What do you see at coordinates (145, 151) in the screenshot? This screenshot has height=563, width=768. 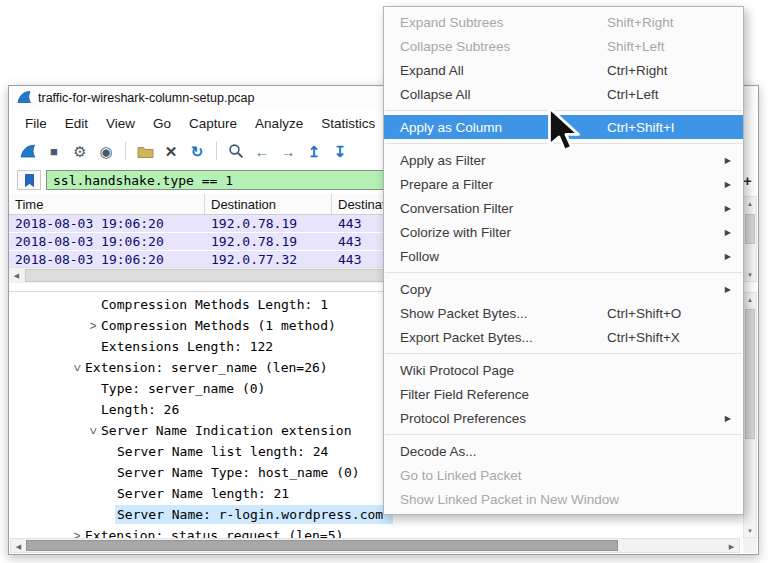 I see `open-file-icon` at bounding box center [145, 151].